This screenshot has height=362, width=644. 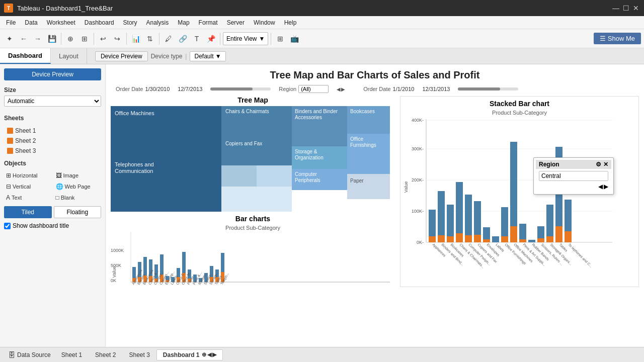 What do you see at coordinates (363, 145) in the screenshot?
I see `treemap-label-furnishings2: Furnishings` at bounding box center [363, 145].